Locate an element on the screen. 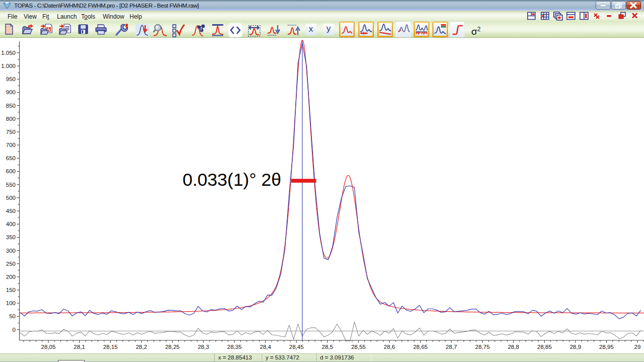 This screenshot has height=362, width=644. svg-text: 1.000 is located at coordinates (8, 66).